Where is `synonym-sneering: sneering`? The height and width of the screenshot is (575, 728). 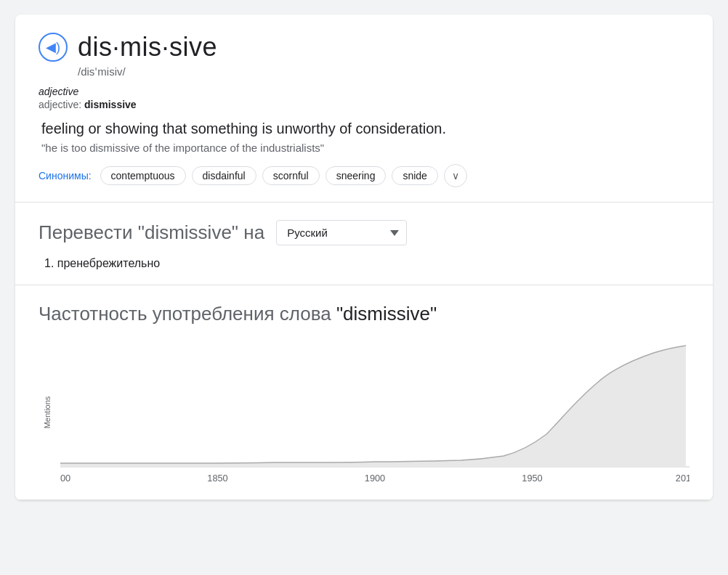 synonym-sneering: sneering is located at coordinates (356, 176).